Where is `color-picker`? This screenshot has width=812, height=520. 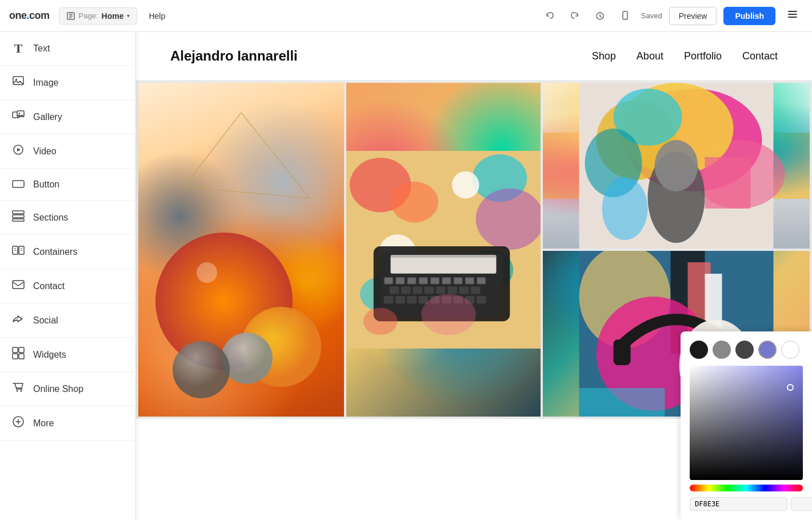 color-picker is located at coordinates (746, 426).